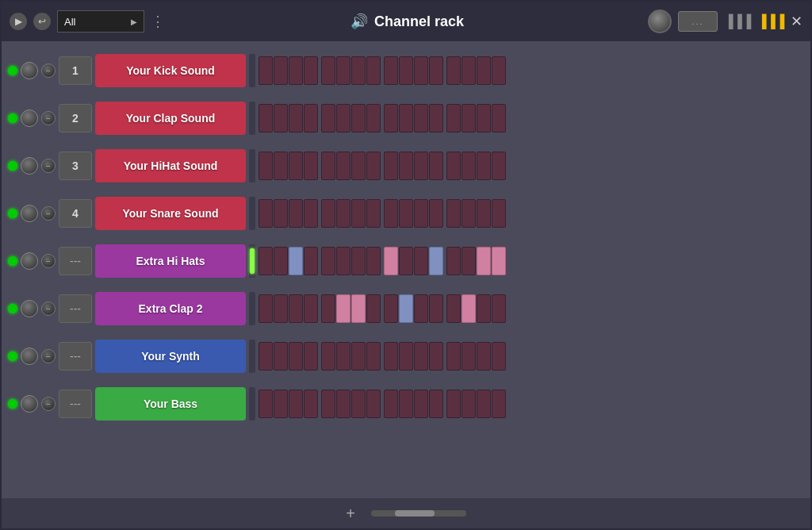 The image size is (812, 530). I want to click on bars-yellow-icon: ▐▐▐, so click(771, 21).